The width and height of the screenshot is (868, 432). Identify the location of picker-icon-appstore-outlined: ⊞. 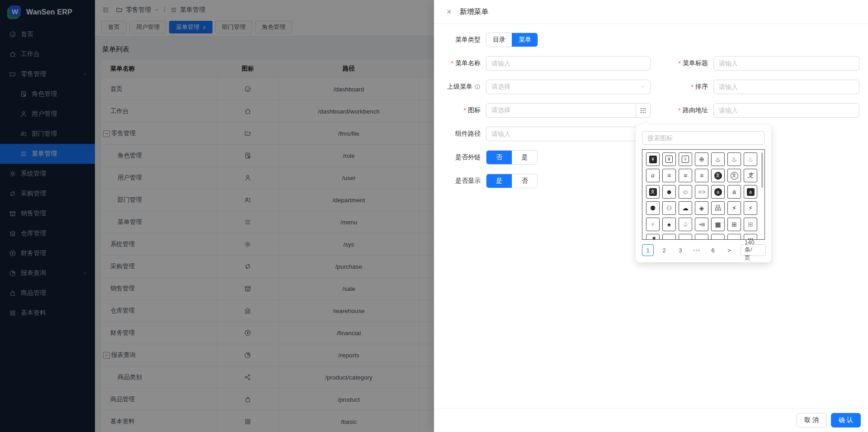
(734, 224).